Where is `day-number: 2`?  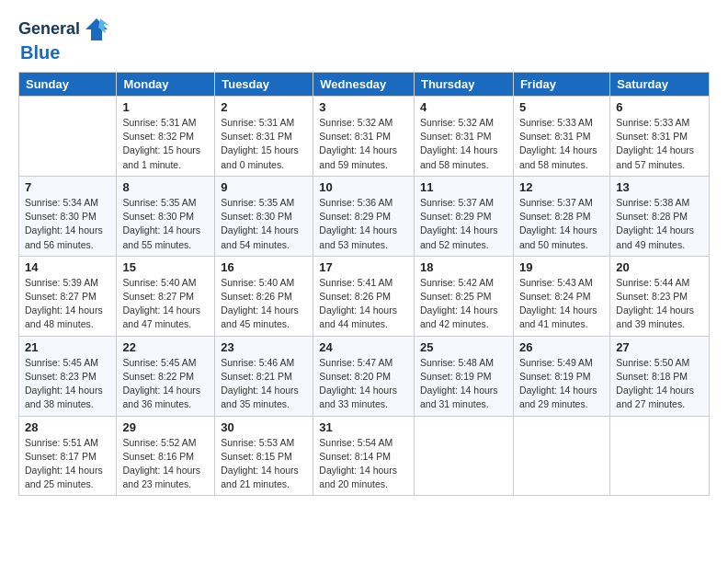
day-number: 2 is located at coordinates (264, 107).